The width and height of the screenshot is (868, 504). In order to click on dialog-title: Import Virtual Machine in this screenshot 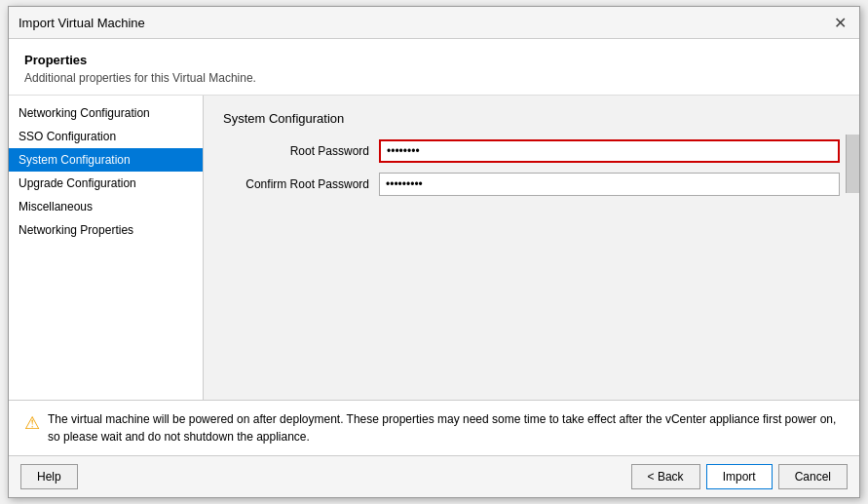, I will do `click(82, 23)`.